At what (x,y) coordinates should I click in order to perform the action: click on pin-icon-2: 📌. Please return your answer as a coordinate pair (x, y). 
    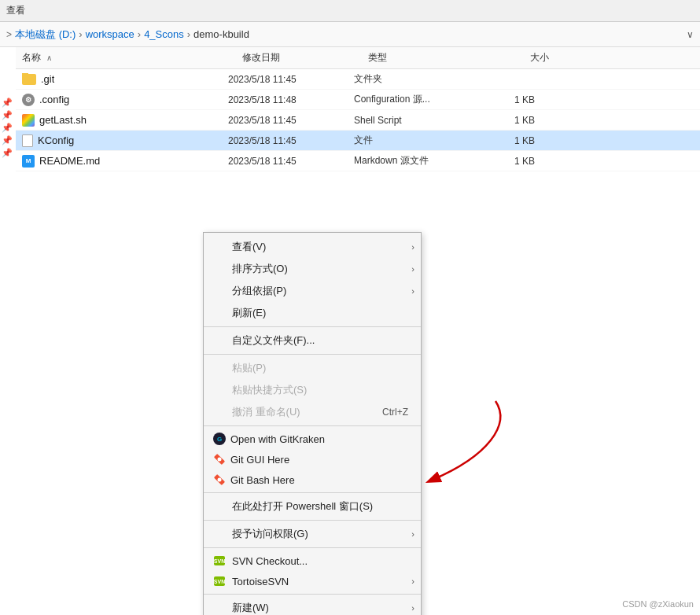
    Looking at the image, I should click on (6, 115).